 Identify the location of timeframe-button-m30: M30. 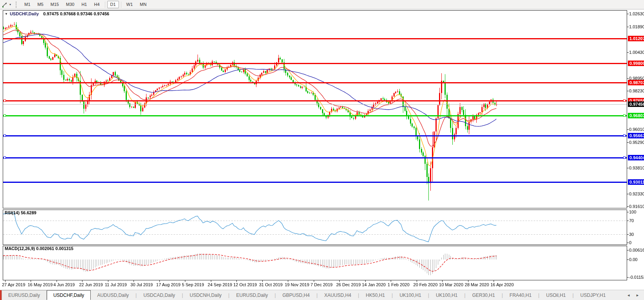
(70, 5).